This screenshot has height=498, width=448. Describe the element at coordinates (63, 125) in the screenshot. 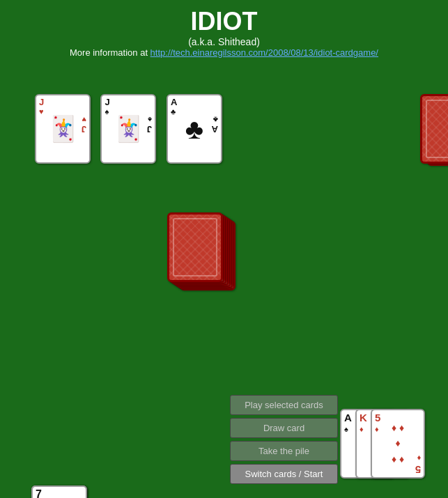

I see `opponent-card-1-rank-bottom: J♥` at that location.